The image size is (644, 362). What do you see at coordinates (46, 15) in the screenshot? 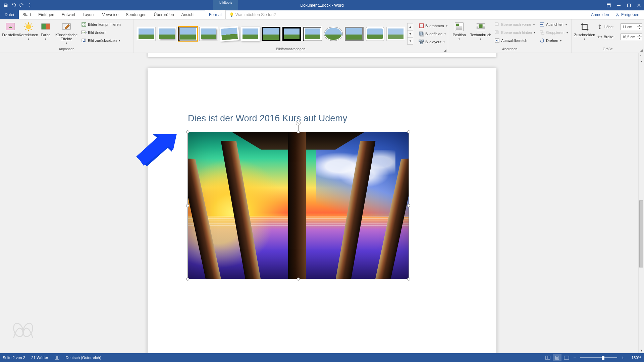
I see `tab-insert: Einfügen` at bounding box center [46, 15].